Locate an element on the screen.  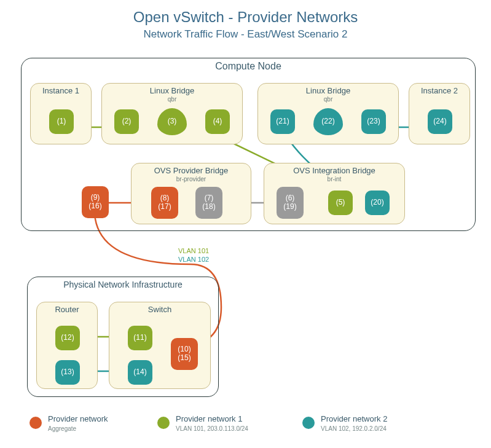
node-6-text: (6) is located at coordinates (290, 198).